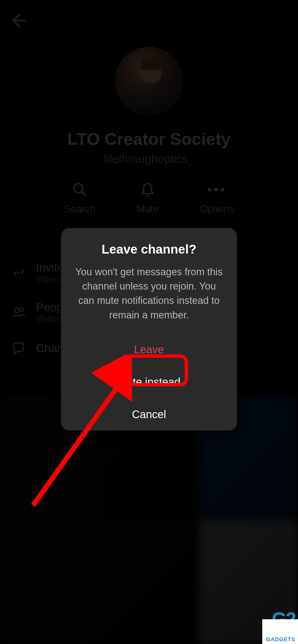 Image resolution: width=298 pixels, height=644 pixels. What do you see at coordinates (149, 293) in the screenshot?
I see `dialog-body: You won't get messages from this channel…` at bounding box center [149, 293].